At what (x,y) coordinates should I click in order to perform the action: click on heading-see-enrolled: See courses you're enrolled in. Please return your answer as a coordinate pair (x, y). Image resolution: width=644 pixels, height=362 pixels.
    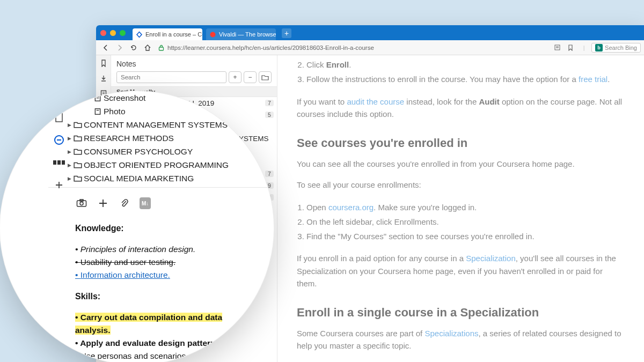
    Looking at the image, I should click on (459, 143).